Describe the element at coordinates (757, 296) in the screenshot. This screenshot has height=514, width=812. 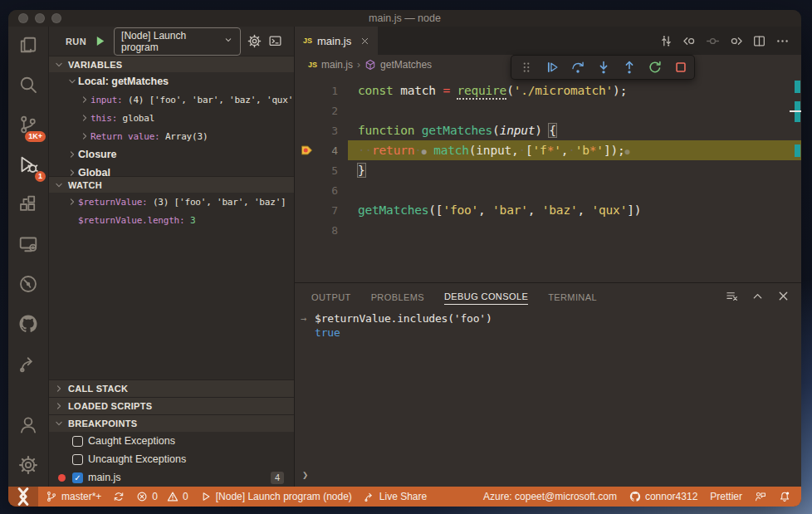
I see `maximize-panel-icon` at that location.